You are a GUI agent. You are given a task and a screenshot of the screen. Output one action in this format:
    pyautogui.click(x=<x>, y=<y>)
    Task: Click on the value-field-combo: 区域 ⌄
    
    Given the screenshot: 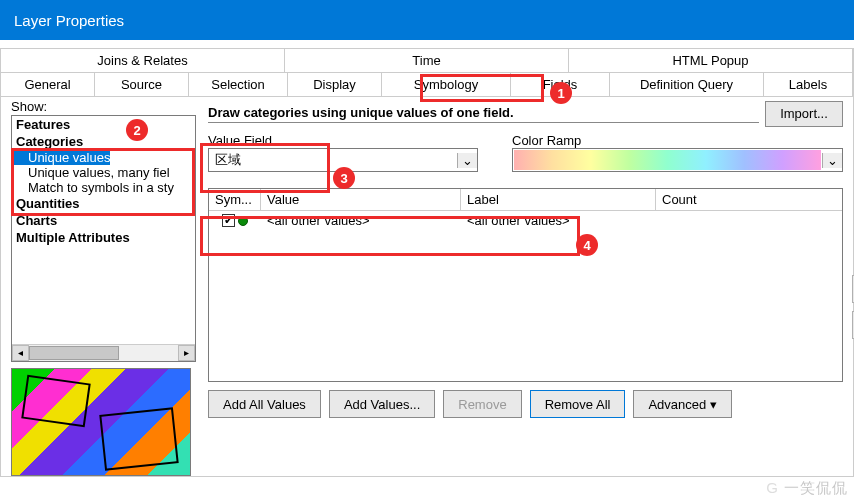 What is the action you would take?
    pyautogui.click(x=343, y=160)
    